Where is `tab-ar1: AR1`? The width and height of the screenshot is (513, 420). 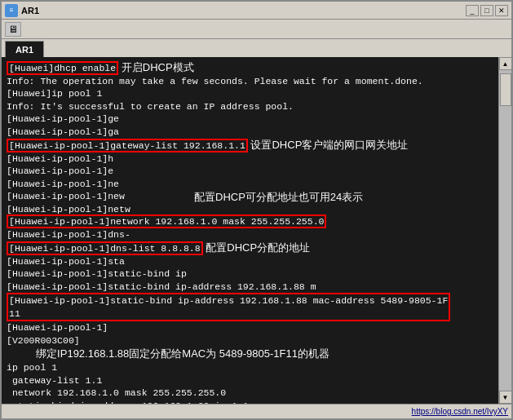
tab-ar1: AR1 is located at coordinates (24, 49).